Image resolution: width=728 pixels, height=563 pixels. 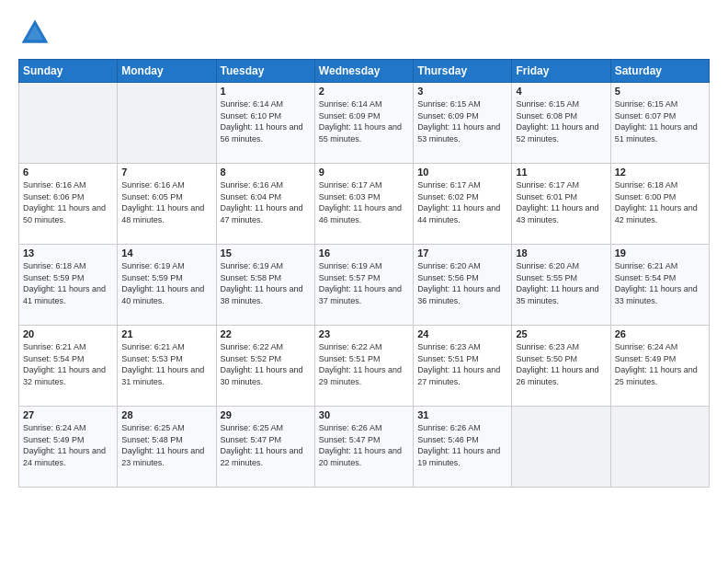 What do you see at coordinates (462, 334) in the screenshot?
I see `day-number: 24` at bounding box center [462, 334].